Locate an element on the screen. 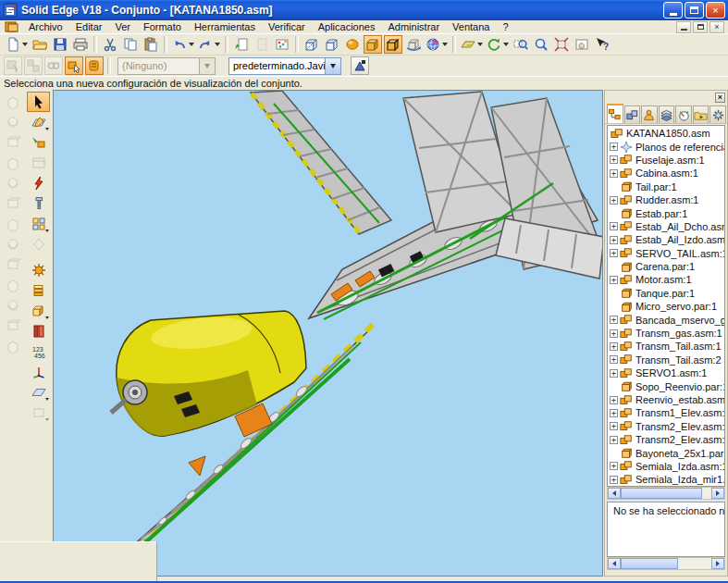  tree-item: Bayoneta_25x1.par:1 is located at coordinates (666, 453).